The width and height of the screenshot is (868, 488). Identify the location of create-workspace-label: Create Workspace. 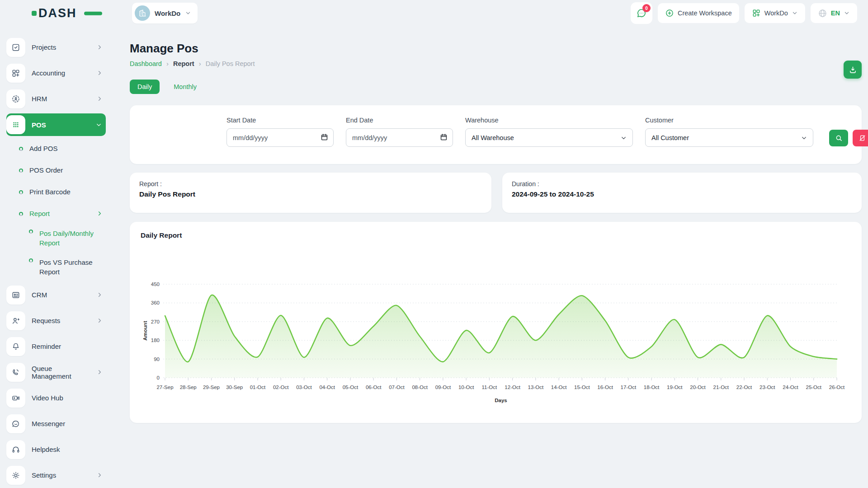
(705, 13).